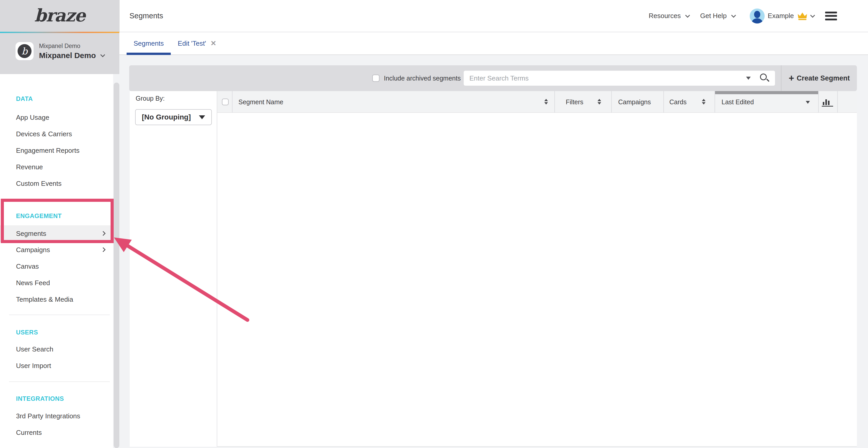 The height and width of the screenshot is (448, 868). Describe the element at coordinates (60, 32) in the screenshot. I see `brand-gradient-bar` at that location.